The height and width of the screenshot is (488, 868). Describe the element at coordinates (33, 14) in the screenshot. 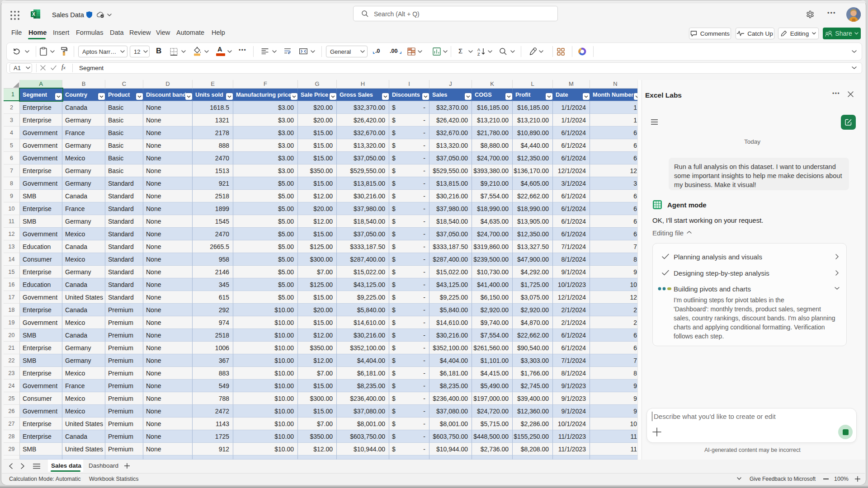

I see `svg-text: X` at that location.